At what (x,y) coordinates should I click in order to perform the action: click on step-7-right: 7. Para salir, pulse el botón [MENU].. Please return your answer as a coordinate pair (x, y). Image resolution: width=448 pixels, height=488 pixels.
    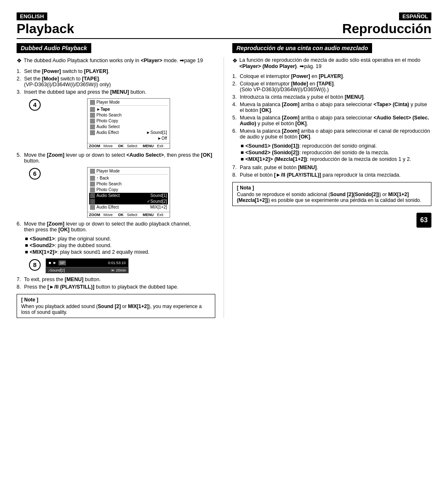
    Looking at the image, I should click on (332, 168).